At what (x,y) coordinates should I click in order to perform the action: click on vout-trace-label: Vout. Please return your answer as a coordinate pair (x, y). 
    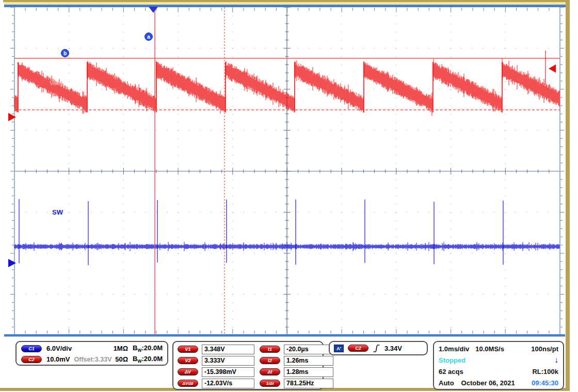
    Looking at the image, I should click on (56, 83).